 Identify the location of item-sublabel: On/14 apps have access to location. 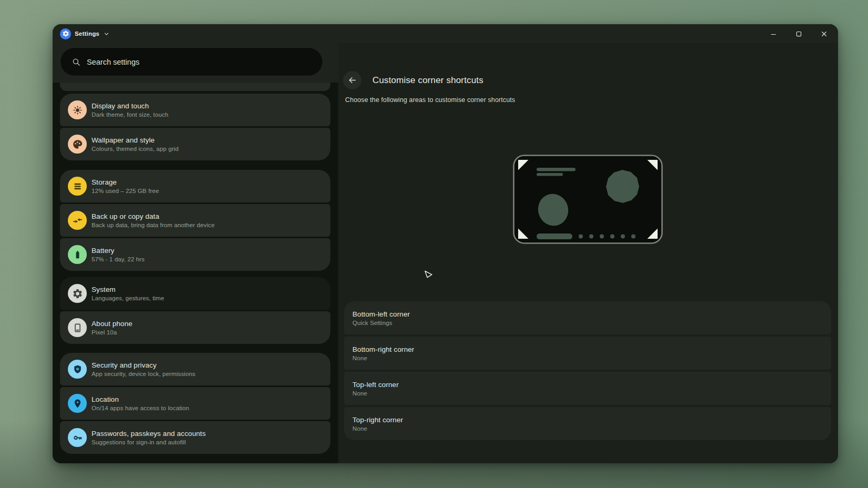
(140, 408).